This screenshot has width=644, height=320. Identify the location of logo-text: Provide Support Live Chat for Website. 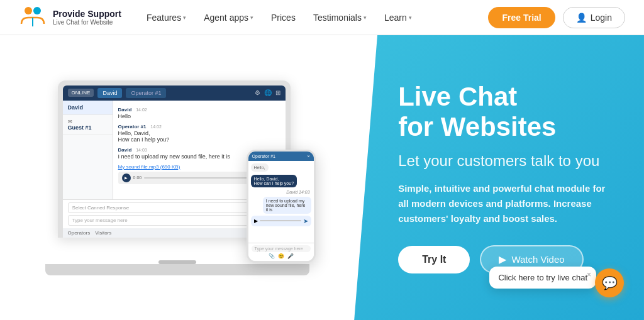
(87, 18).